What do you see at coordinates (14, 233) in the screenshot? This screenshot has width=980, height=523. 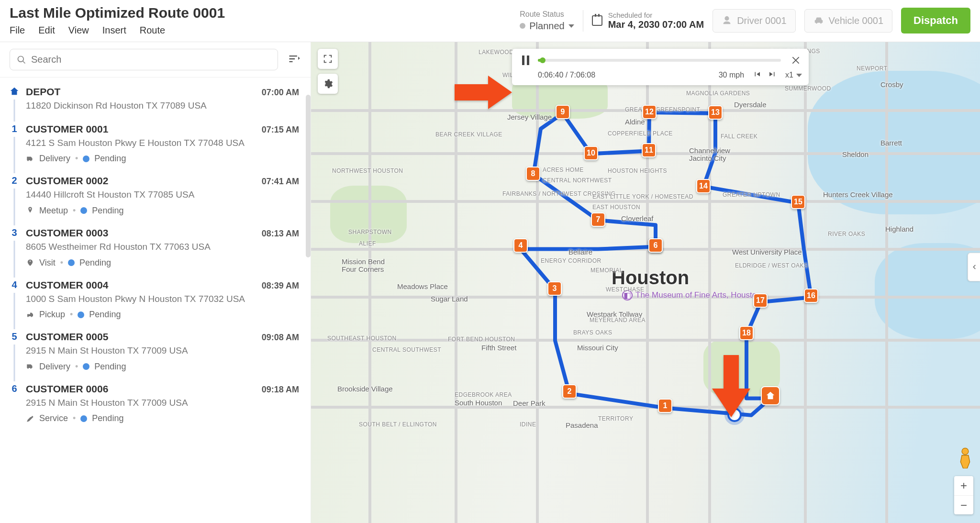 I see `stop-number: 3` at bounding box center [14, 233].